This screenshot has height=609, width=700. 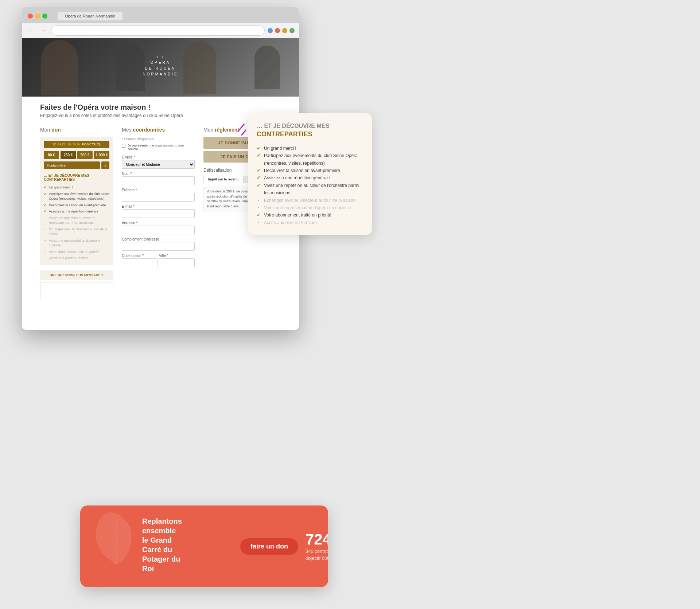 I want to click on tax-tab-revenu: Impôt sur le revenu, so click(x=223, y=179).